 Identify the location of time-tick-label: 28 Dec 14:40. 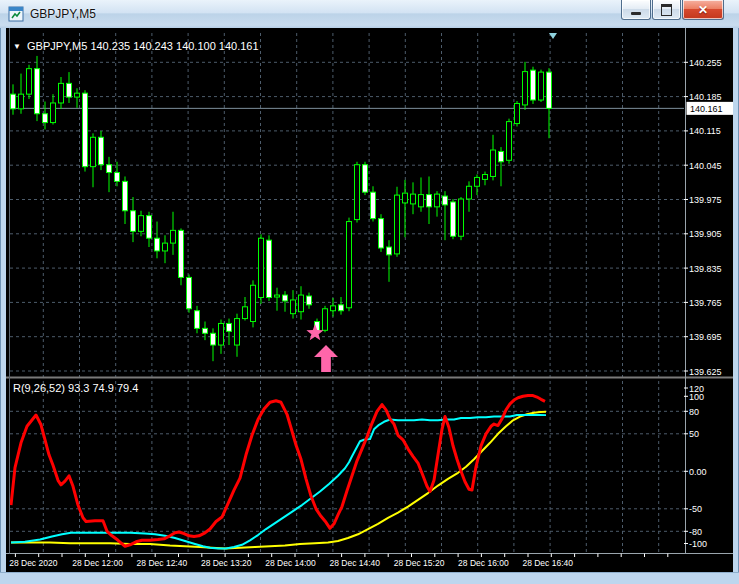
(356, 563).